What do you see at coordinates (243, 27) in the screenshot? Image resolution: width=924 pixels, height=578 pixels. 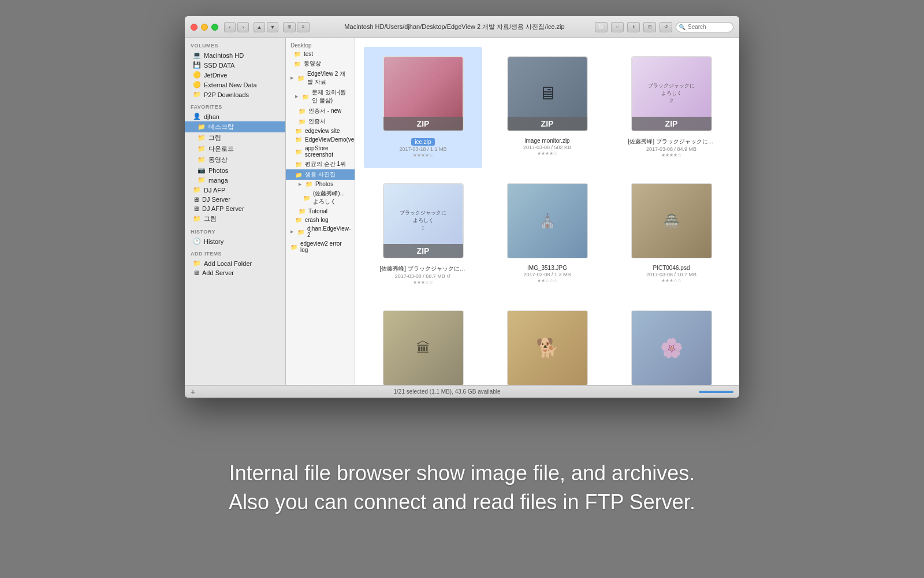 I see `forward-button: ›` at bounding box center [243, 27].